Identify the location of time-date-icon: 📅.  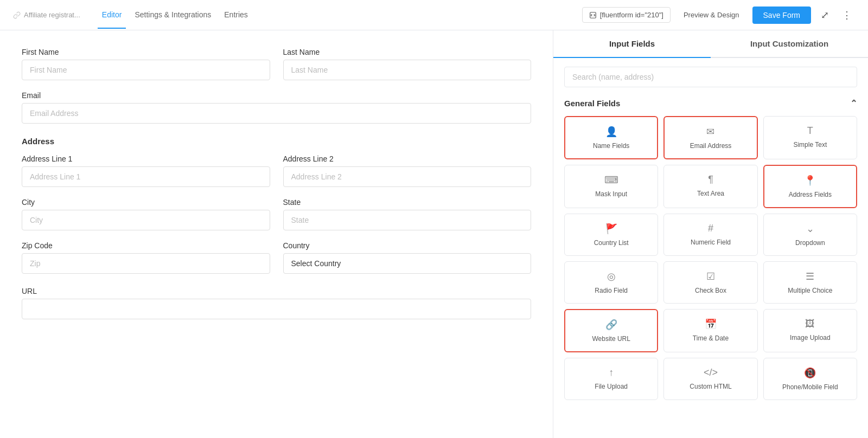
(711, 324).